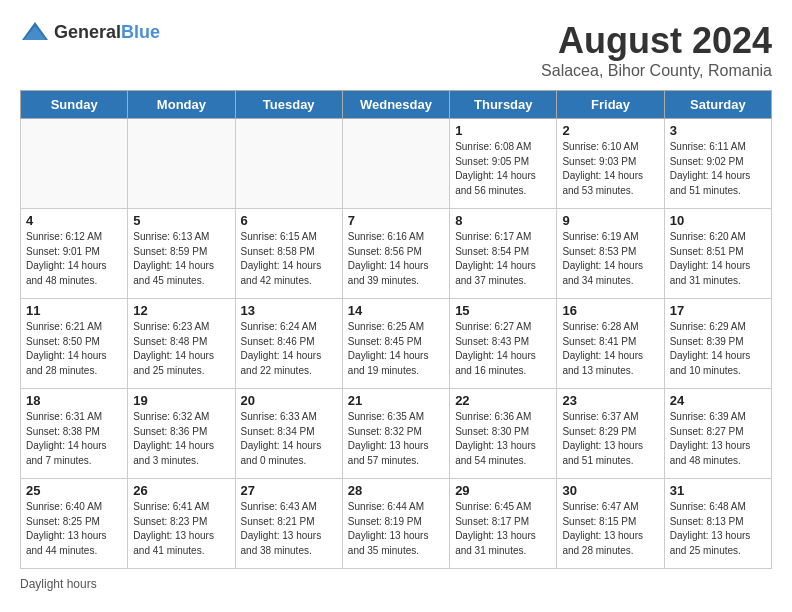  What do you see at coordinates (182, 434) in the screenshot?
I see `calendar-cell: 19Sunrise: 6:32 AM Sunset: 8:36 PM Dayli…` at bounding box center [182, 434].